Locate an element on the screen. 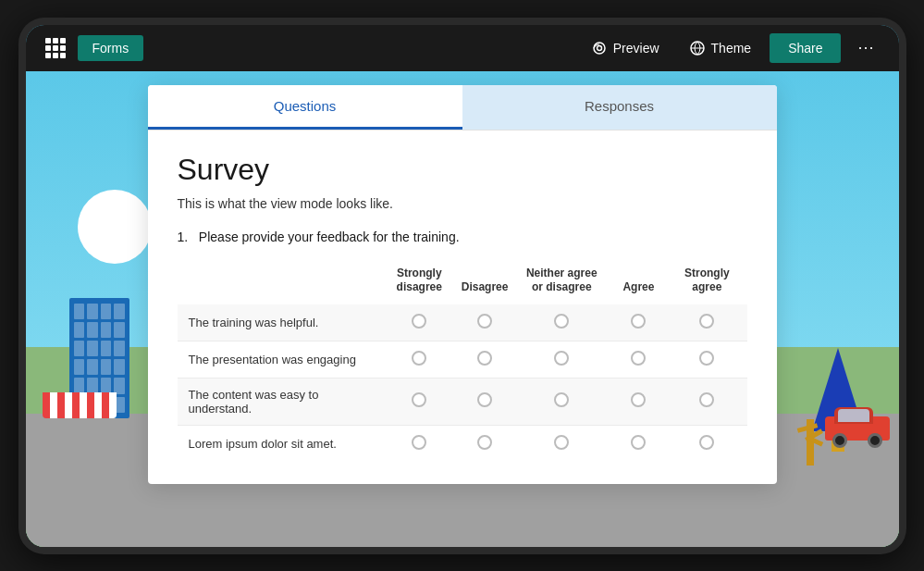  theme-icon is located at coordinates (697, 48).